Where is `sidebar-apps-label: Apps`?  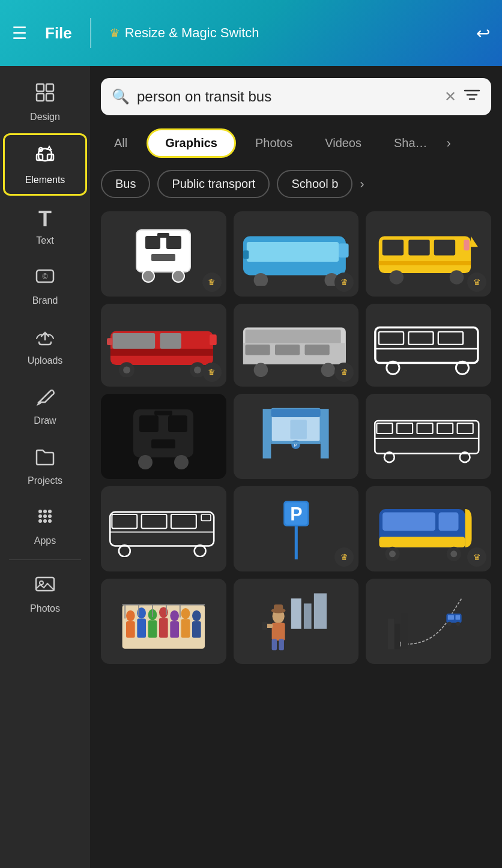 sidebar-apps-label: Apps is located at coordinates (45, 541).